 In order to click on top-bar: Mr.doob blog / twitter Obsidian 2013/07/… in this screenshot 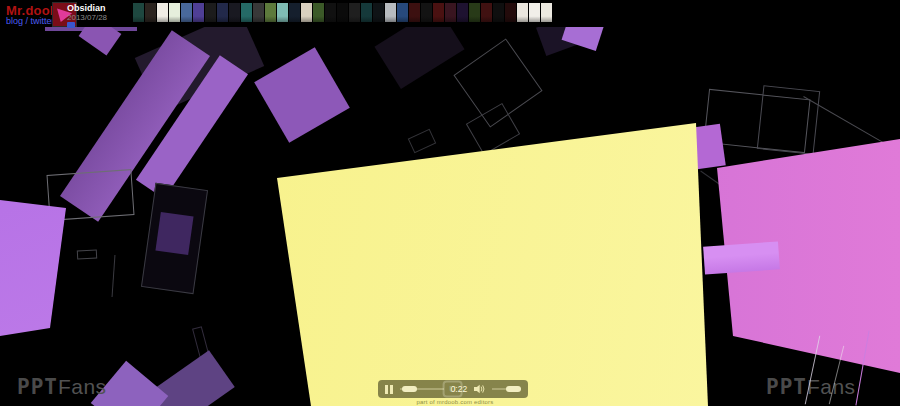, I will do `click(450, 14)`.